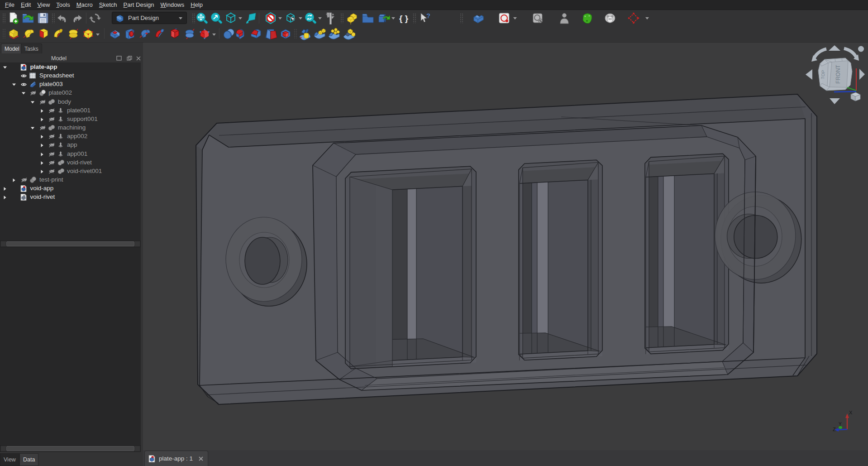  I want to click on svg-text: Y, so click(840, 424).